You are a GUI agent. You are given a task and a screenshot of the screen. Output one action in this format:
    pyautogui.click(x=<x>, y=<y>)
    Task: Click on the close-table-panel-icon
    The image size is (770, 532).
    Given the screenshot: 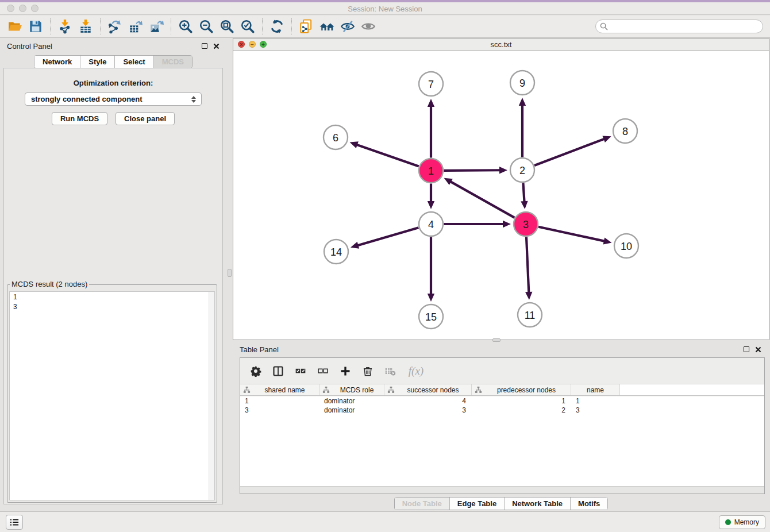 What is the action you would take?
    pyautogui.click(x=759, y=349)
    